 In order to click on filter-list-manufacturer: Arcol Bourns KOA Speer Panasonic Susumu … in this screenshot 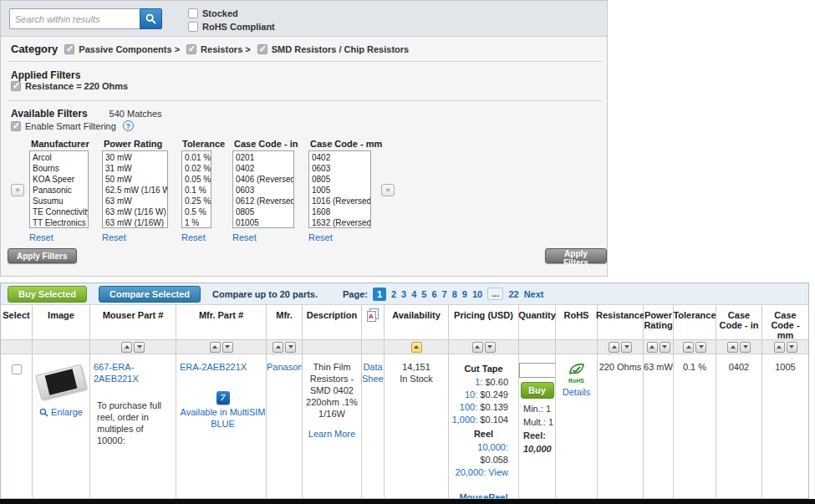, I will do `click(59, 189)`.